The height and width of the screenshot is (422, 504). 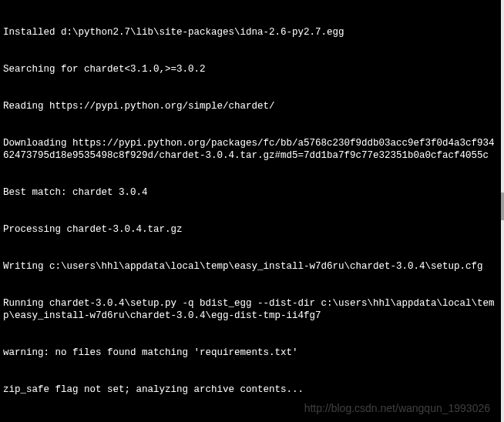 What do you see at coordinates (250, 193) in the screenshot?
I see `terminal-line: Best match: chardet 3.0.4` at bounding box center [250, 193].